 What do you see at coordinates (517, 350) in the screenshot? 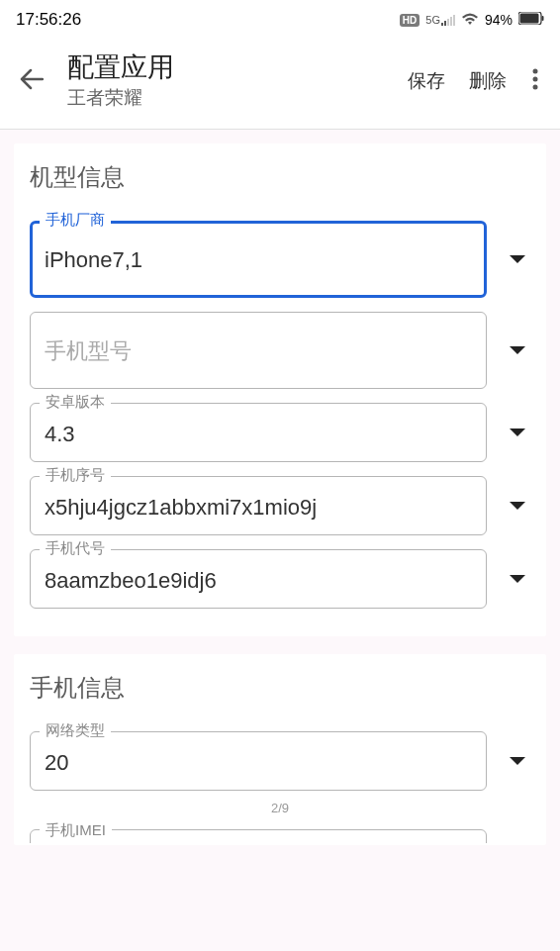
I see `model-dropdown-icon` at bounding box center [517, 350].